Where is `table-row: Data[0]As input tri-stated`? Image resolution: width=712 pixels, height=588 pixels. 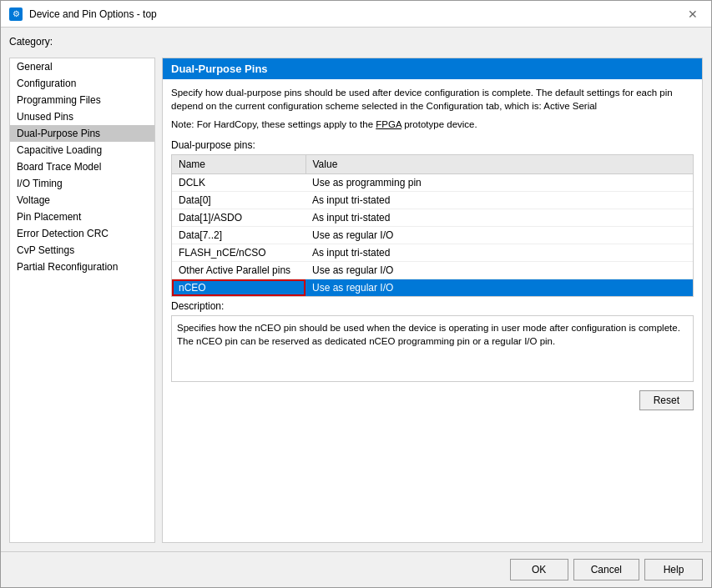 table-row: Data[0]As input tri-stated is located at coordinates (432, 200).